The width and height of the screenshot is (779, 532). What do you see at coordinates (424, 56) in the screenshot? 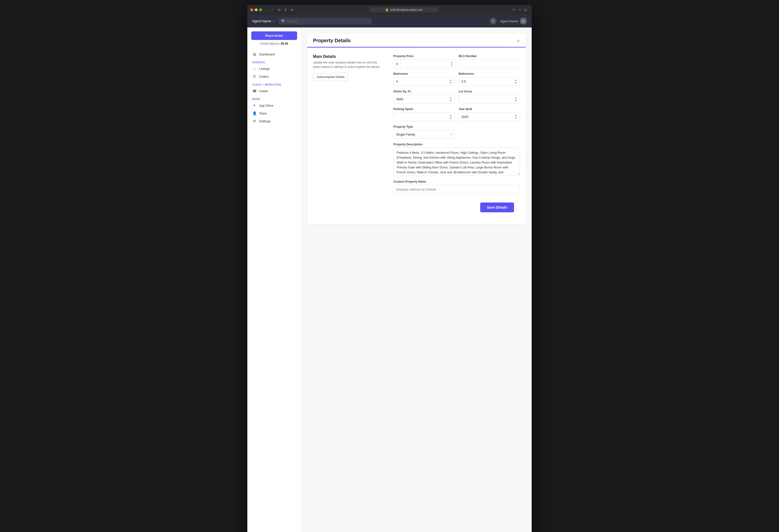
I see `property-price-label: Property Price` at bounding box center [424, 56].